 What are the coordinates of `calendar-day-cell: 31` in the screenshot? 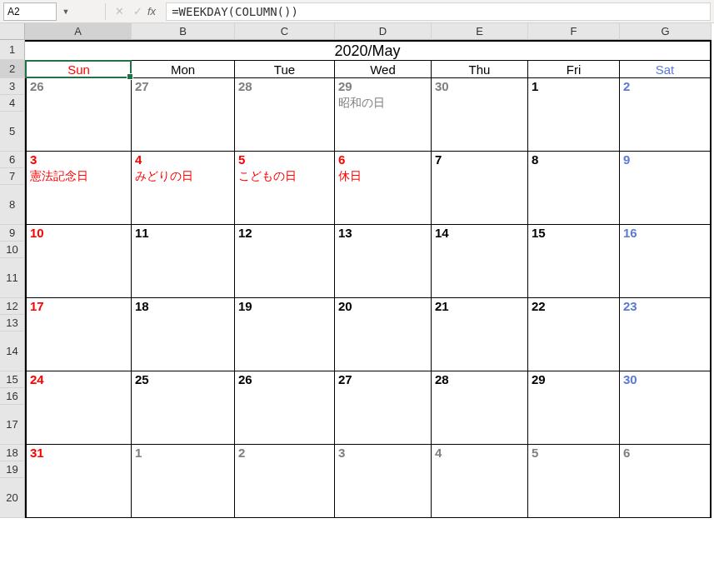 It's located at (78, 481).